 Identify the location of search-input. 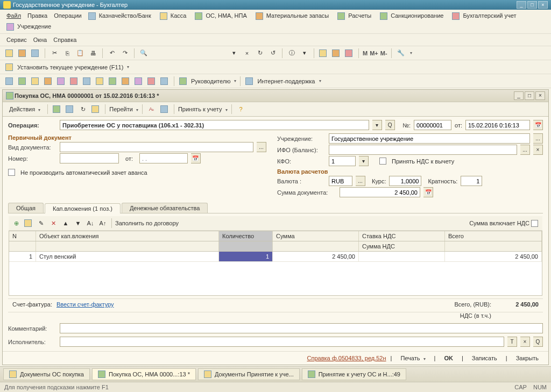
(189, 53).